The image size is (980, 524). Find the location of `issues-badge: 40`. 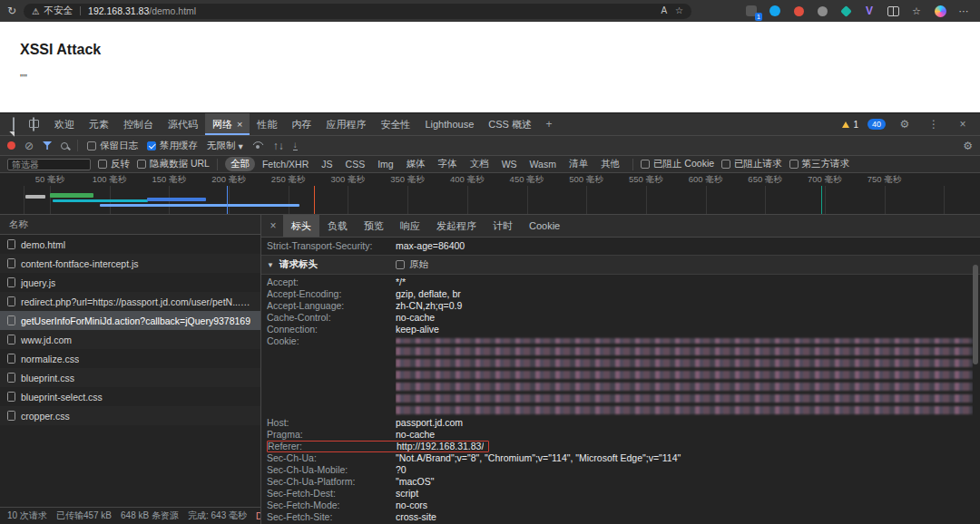

issues-badge: 40 is located at coordinates (877, 124).